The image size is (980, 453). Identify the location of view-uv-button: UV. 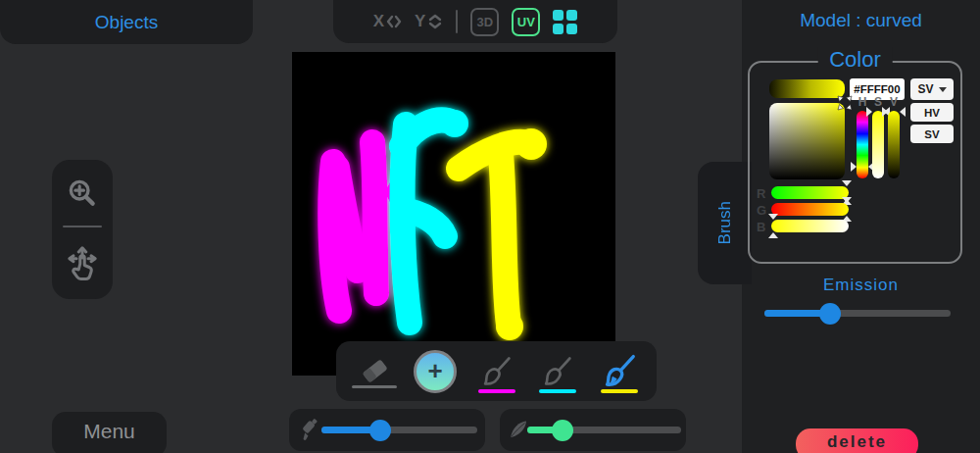
(525, 22).